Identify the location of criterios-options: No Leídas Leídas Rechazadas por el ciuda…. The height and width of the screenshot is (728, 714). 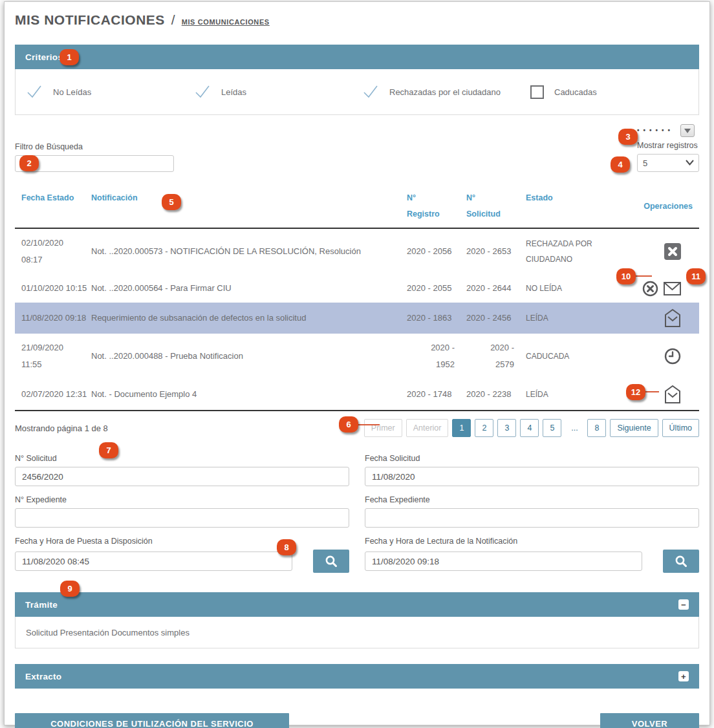
(357, 92).